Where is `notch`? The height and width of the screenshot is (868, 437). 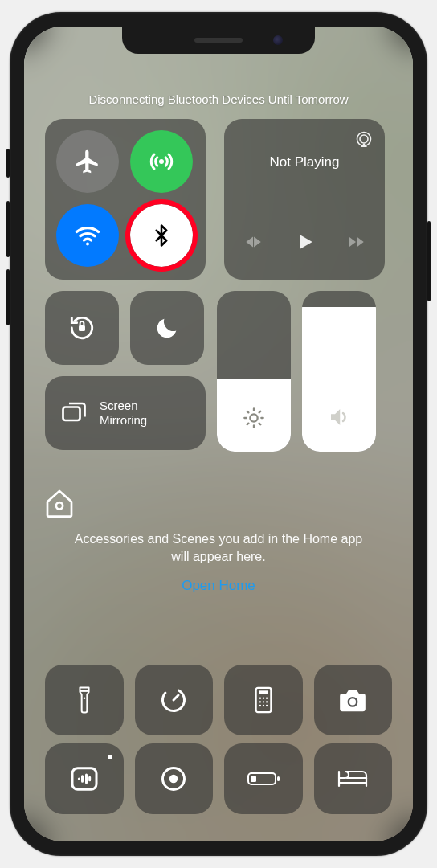 notch is located at coordinates (218, 40).